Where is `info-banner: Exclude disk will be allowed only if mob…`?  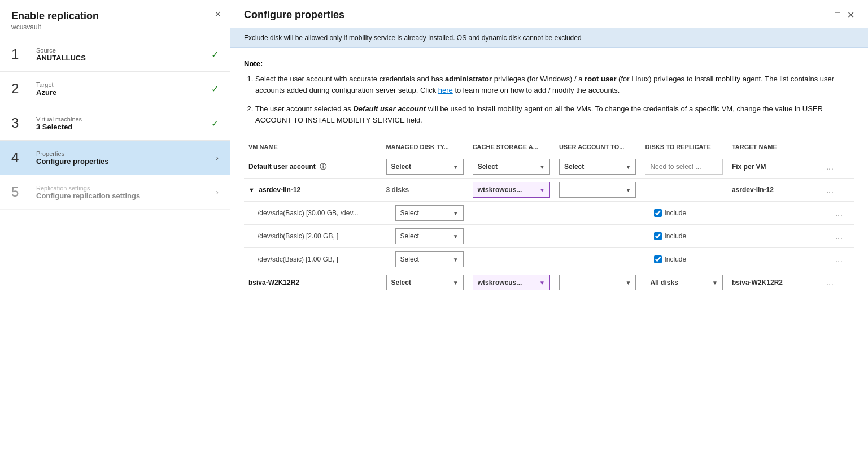 info-banner: Exclude disk will be allowed only if mob… is located at coordinates (549, 38).